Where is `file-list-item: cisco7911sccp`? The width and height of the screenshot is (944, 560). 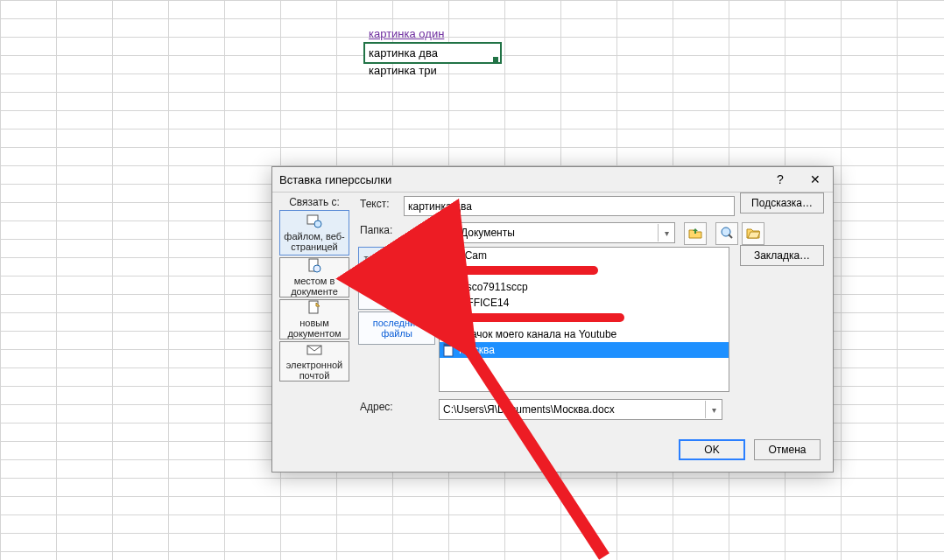 file-list-item: cisco7911sccp is located at coordinates (584, 287).